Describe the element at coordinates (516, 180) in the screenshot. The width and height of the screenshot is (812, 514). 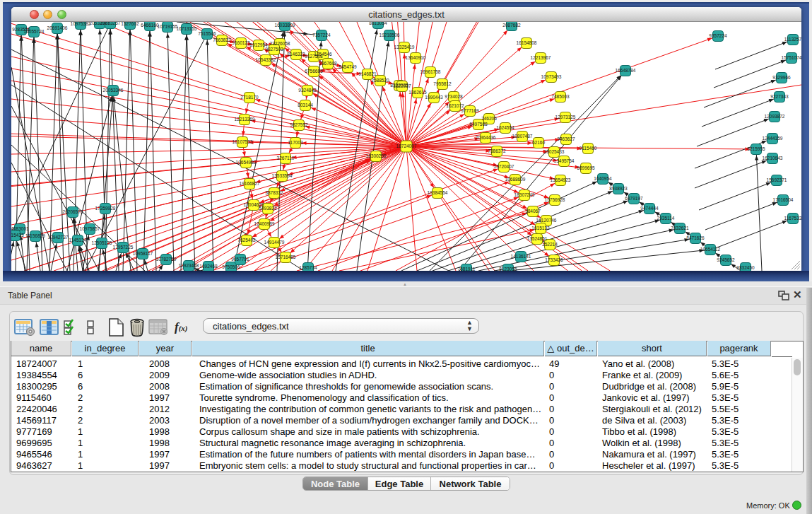
I see `svg-text: 10688609` at that location.